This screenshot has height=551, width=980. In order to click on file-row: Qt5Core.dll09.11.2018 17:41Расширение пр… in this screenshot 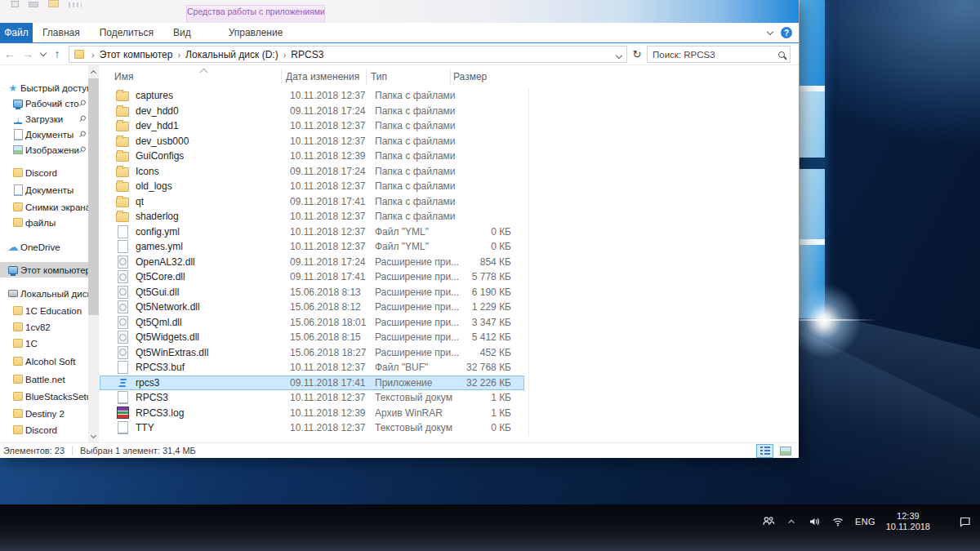, I will do `click(312, 278)`.